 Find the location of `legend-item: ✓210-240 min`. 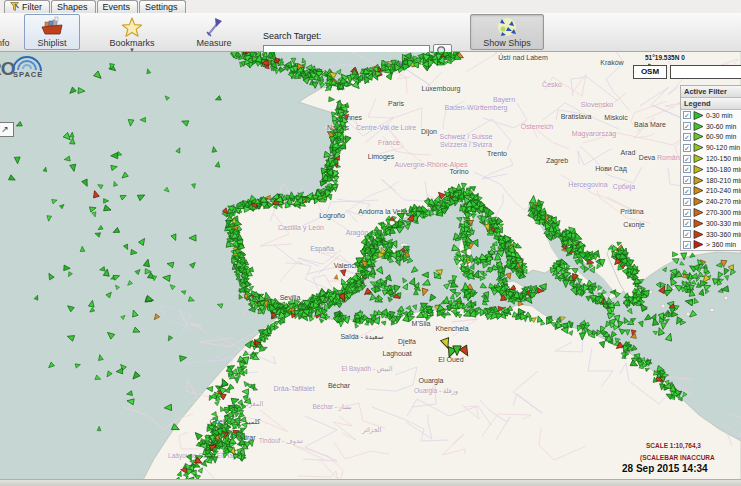

legend-item: ✓210-240 min is located at coordinates (711, 192).